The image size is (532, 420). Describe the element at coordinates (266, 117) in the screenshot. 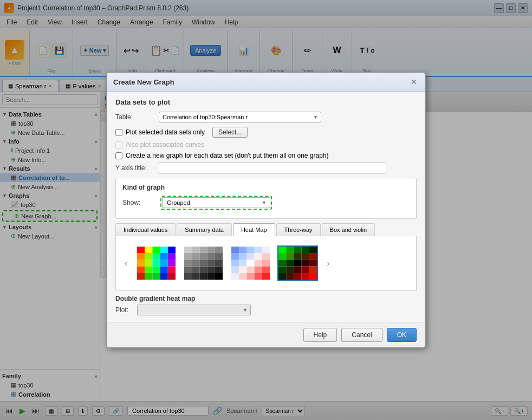

I see `table-row-form: Table: Correlation of top30:Spearman r` at that location.